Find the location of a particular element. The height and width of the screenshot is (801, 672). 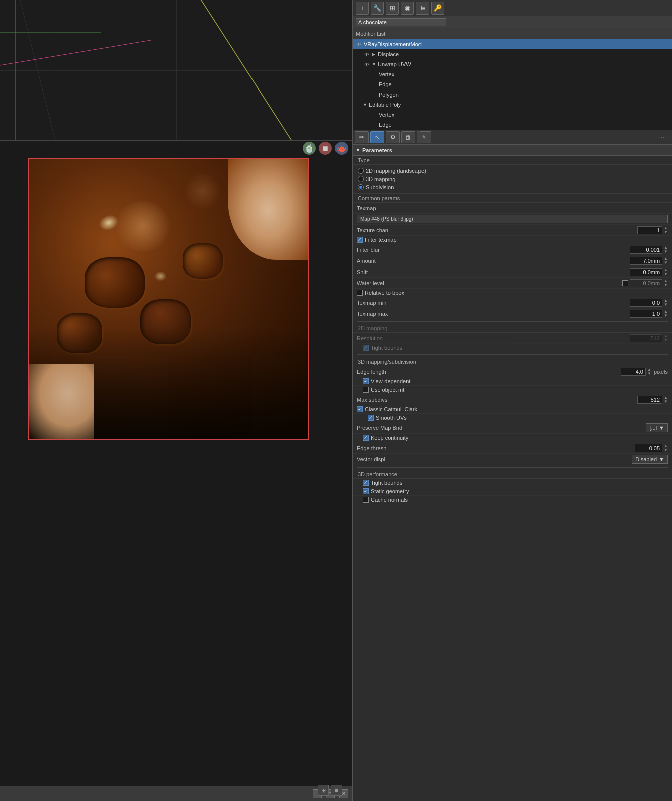

edge-length-value: ▲▼ pixels is located at coordinates (644, 372).